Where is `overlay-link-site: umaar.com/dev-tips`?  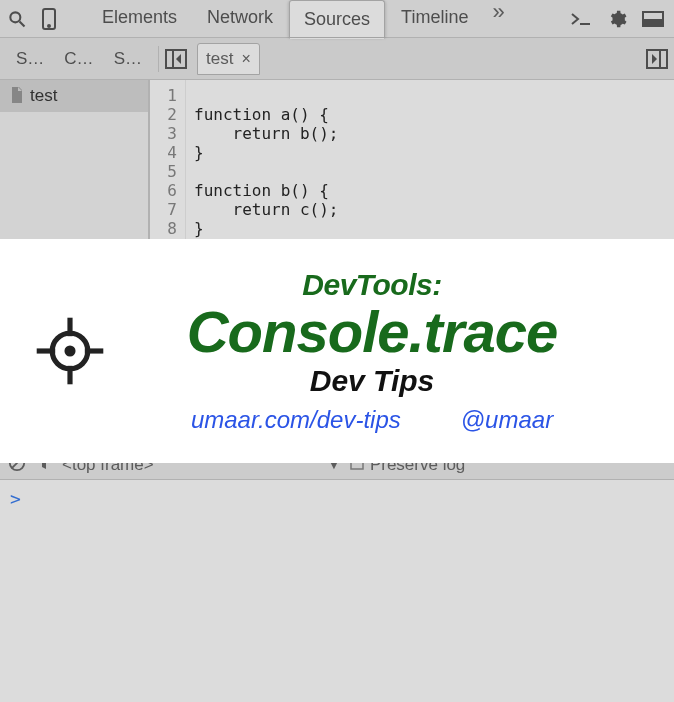 overlay-link-site: umaar.com/dev-tips is located at coordinates (296, 420).